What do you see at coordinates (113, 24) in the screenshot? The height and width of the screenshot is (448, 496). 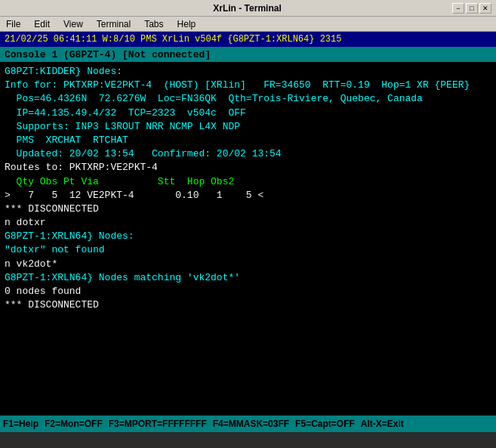 I see `menu-terminal: Terminal` at bounding box center [113, 24].